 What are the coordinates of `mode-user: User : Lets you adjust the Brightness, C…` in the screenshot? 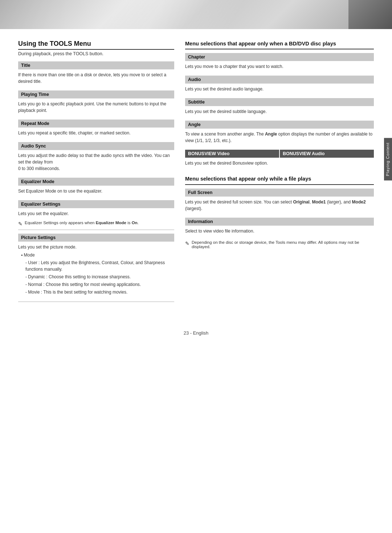 It's located at (98, 266).